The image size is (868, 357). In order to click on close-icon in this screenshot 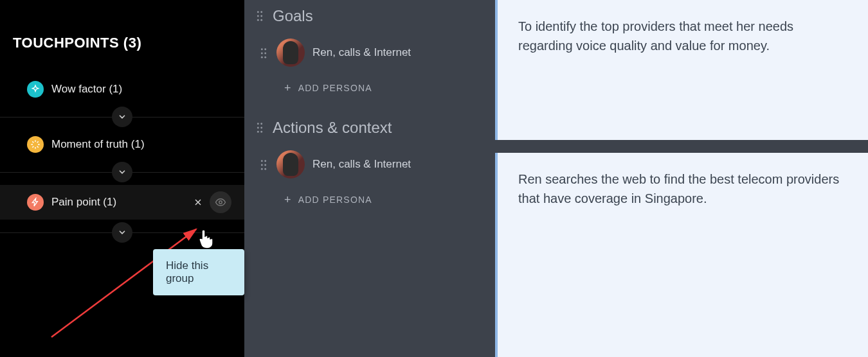, I will do `click(198, 202)`.